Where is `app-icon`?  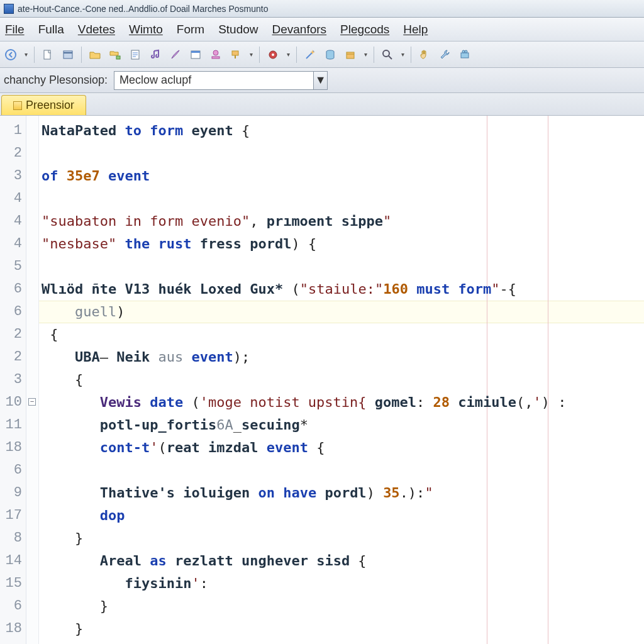
app-icon is located at coordinates (9, 9).